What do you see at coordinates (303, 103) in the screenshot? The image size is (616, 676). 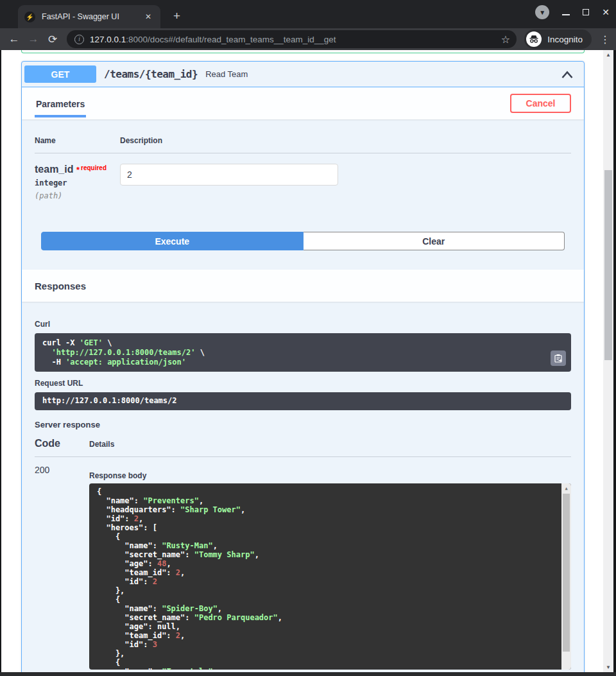 I see `parameters-header: Parameters Cancel` at bounding box center [303, 103].